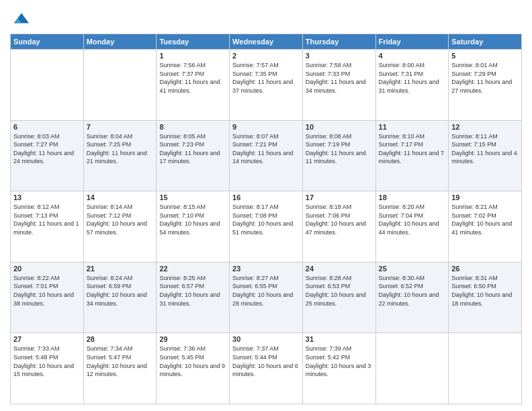  What do you see at coordinates (412, 227) in the screenshot?
I see `calendar-cell: 18Sunrise: 8:20 AMSunset: 7:04 PMDayligh…` at bounding box center [412, 227].